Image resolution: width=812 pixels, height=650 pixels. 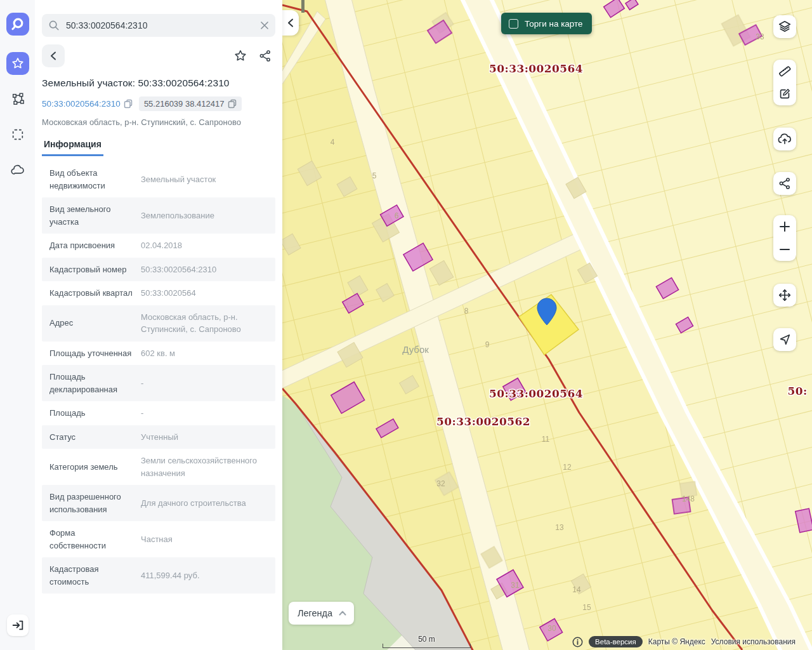 I want to click on zoom-in-button, so click(x=785, y=227).